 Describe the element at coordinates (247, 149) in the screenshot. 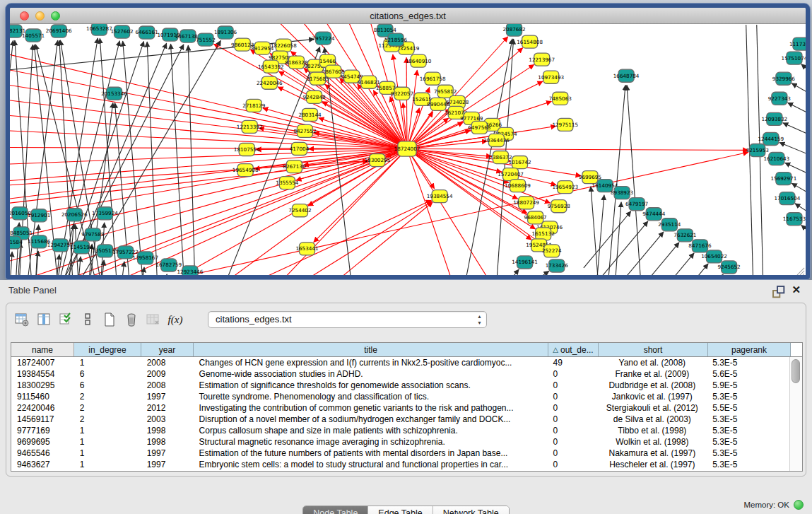

I see `network-node: 18107554` at that location.